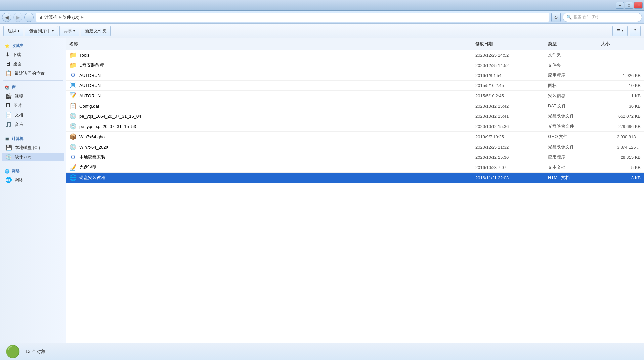  What do you see at coordinates (269, 137) in the screenshot?
I see `file-name-cell: 📦 Win7x64.gho` at bounding box center [269, 137].